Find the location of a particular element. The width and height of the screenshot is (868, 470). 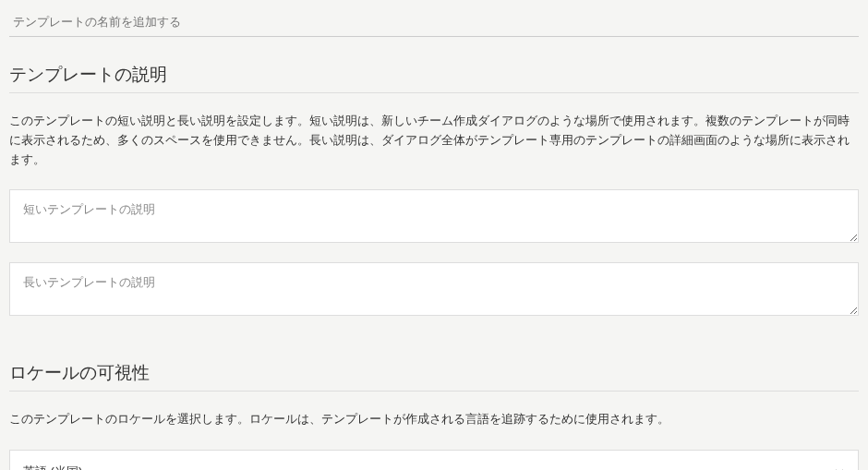

locale-selected-value: 英語 (米国) is located at coordinates (53, 467).